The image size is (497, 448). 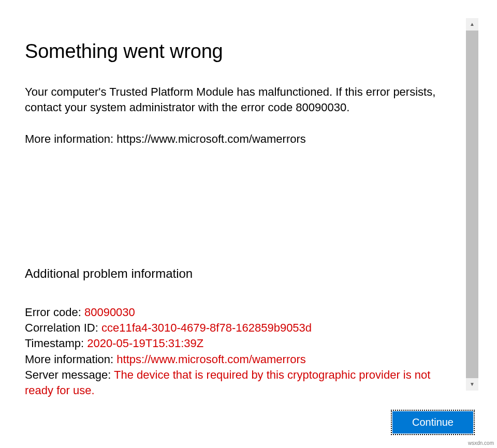 What do you see at coordinates (70, 139) in the screenshot?
I see `more-info-label: More information:` at bounding box center [70, 139].